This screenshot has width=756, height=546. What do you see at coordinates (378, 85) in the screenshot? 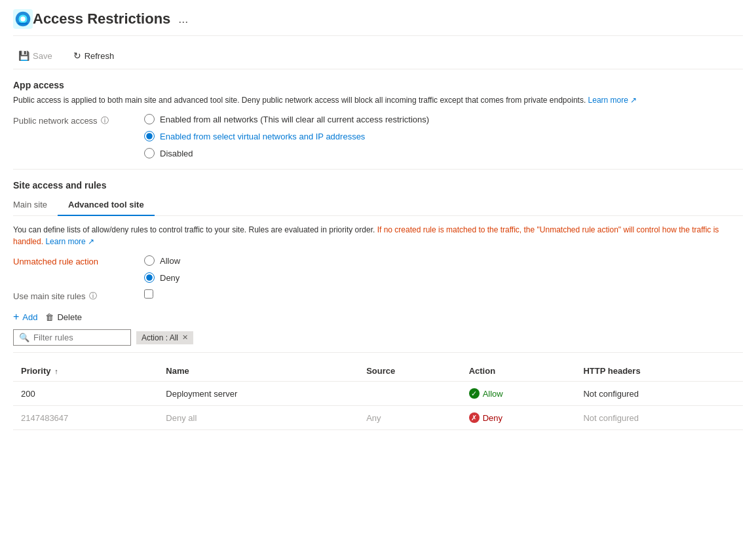
I see `app-access-title: App access` at bounding box center [378, 85].